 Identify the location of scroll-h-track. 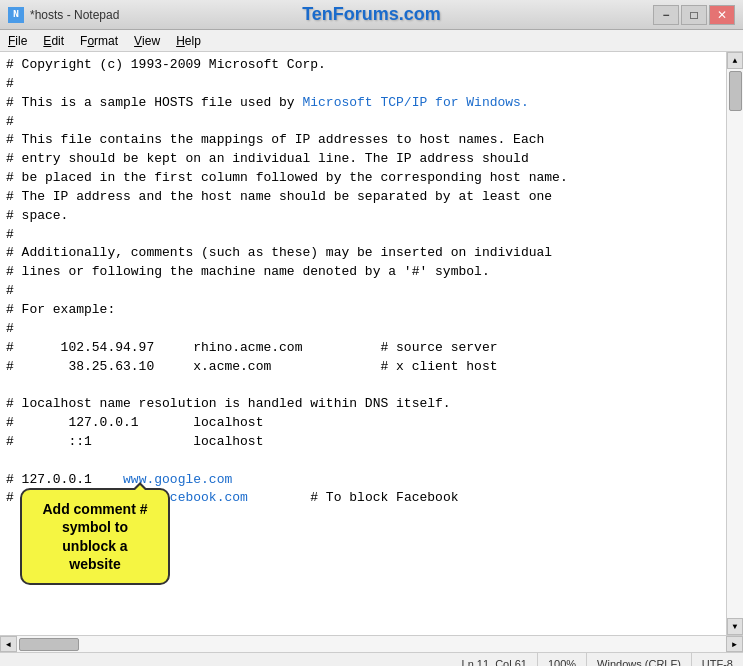
(372, 644).